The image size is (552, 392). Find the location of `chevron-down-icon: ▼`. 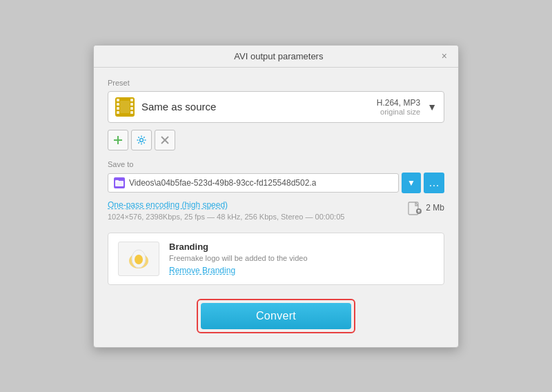

chevron-down-icon: ▼ is located at coordinates (432, 107).